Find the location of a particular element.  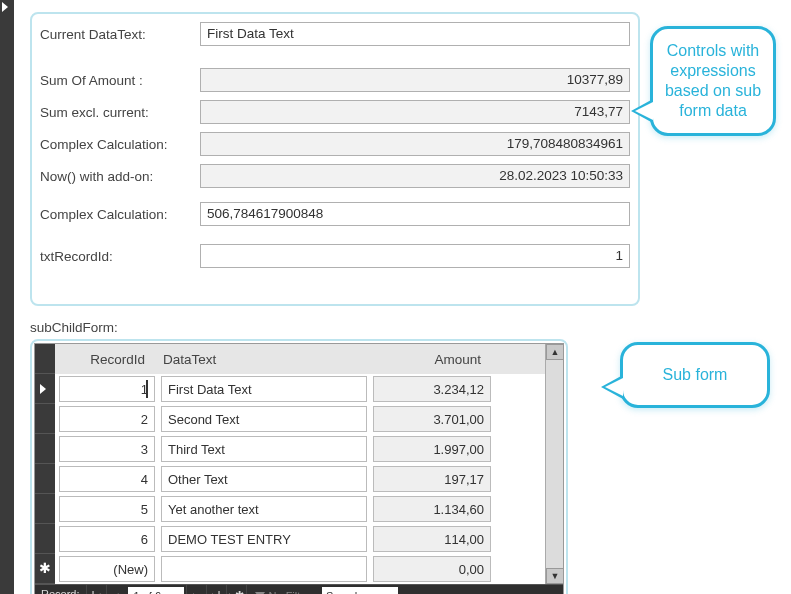

scroll-down-icon: ▼ is located at coordinates (555, 576).